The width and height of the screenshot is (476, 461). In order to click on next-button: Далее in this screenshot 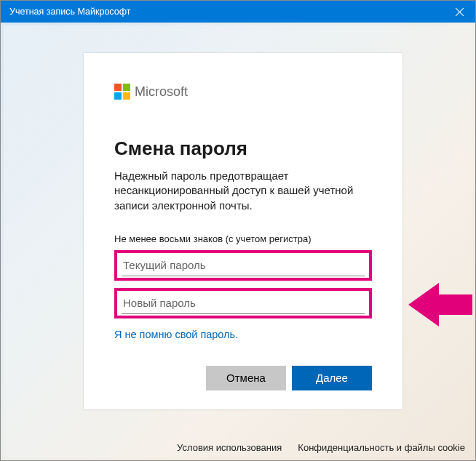, I will do `click(332, 378)`.